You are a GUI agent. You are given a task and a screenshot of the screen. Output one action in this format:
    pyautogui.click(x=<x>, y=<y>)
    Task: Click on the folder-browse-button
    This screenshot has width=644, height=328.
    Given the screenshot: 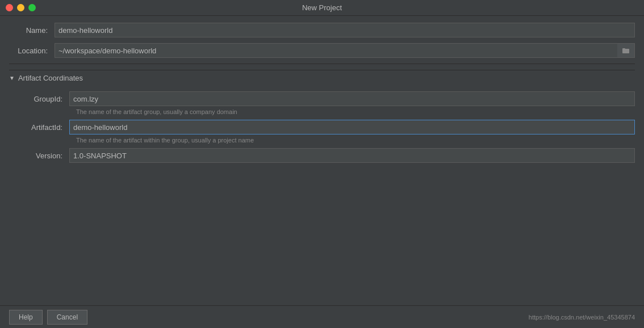 What is the action you would take?
    pyautogui.click(x=626, y=51)
    